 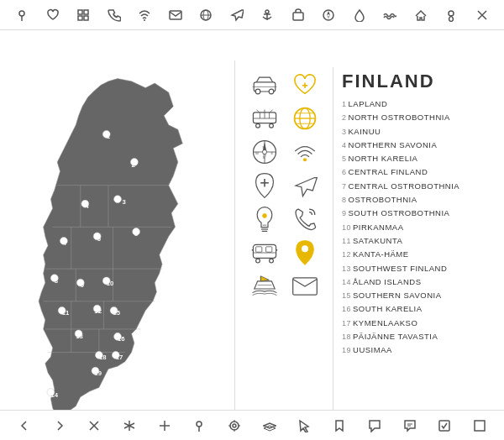 I want to click on grid-icon, so click(x=83, y=15).